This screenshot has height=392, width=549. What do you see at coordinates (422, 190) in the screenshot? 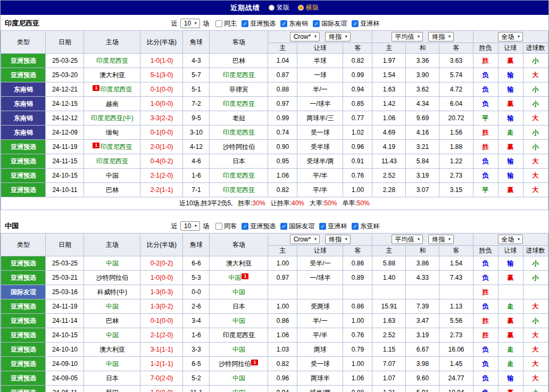
I see `avg-odds-cell: 3.07` at bounding box center [422, 190].